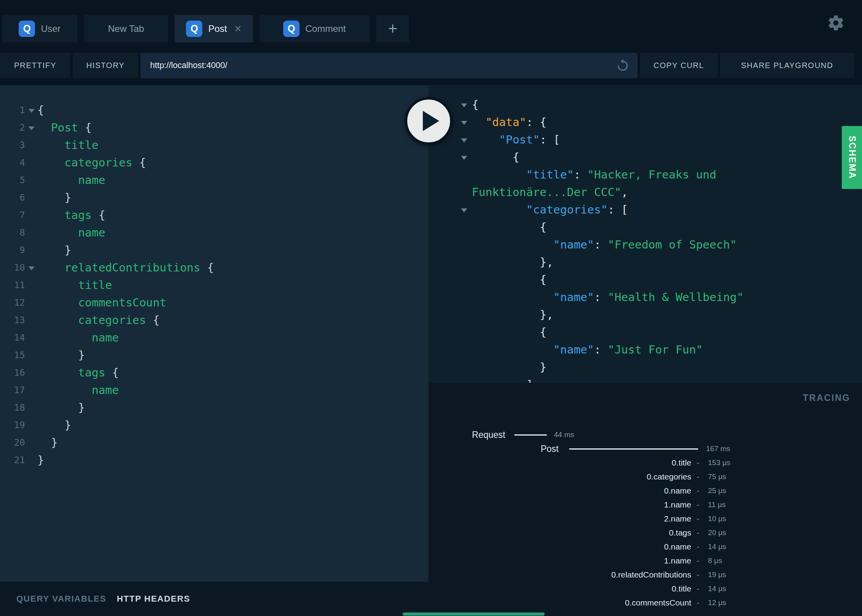 This screenshot has height=616, width=862. I want to click on response-line: "name": "Health & Wellbeing", so click(645, 297).